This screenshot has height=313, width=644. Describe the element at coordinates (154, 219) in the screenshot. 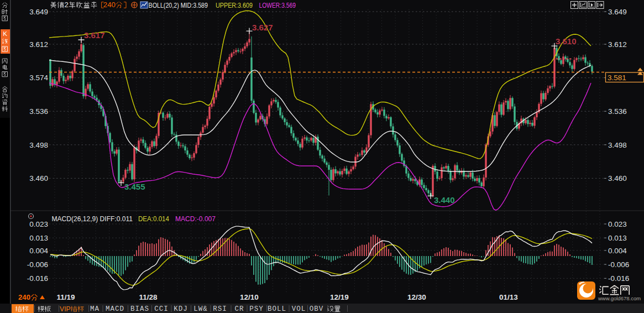

I see `svg-text: DEA:0.014` at that location.